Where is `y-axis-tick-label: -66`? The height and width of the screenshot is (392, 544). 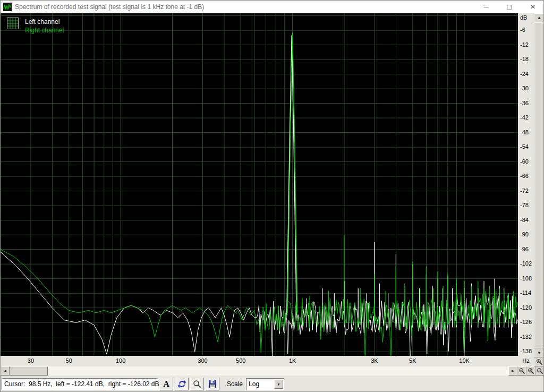 y-axis-tick-label: -66 is located at coordinates (524, 176).